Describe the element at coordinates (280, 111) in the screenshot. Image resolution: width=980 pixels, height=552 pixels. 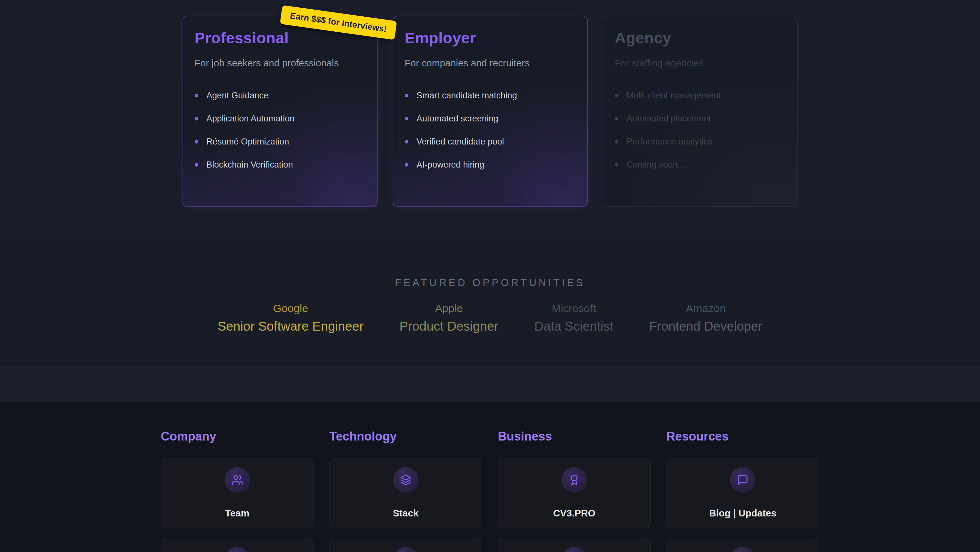
I see `plan-card-professional: Professional For job seekers and profess…` at that location.